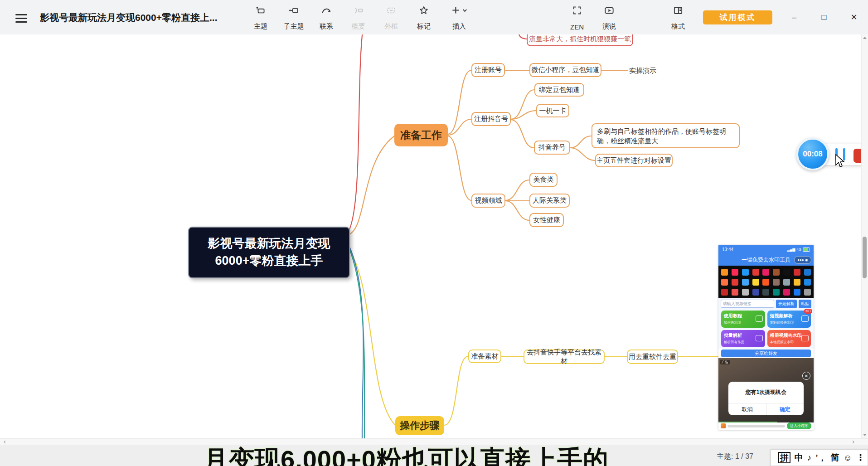 This screenshot has width=868, height=466. Describe the element at coordinates (391, 18) in the screenshot. I see `toolbar-frame-button: 外框` at that location.